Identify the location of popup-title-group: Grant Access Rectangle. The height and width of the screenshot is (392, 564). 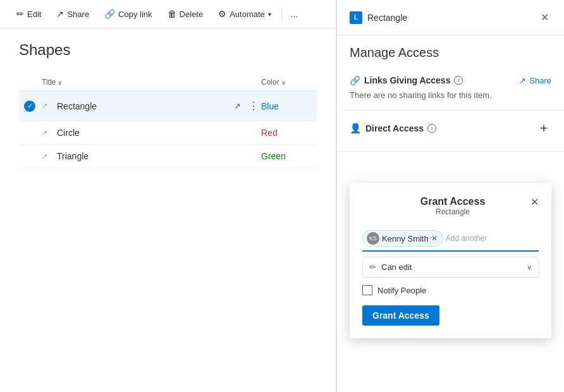
(453, 206).